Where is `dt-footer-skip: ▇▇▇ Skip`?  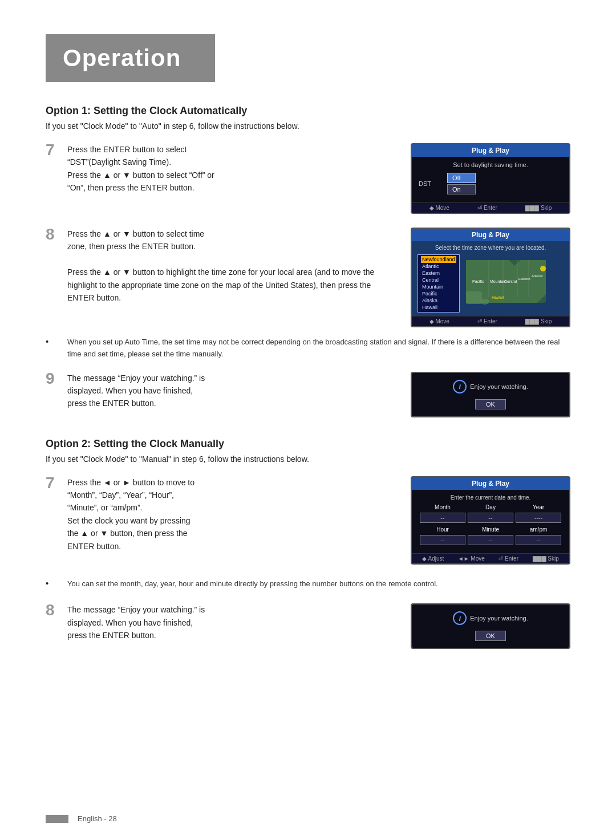 dt-footer-skip: ▇▇▇ Skip is located at coordinates (546, 559).